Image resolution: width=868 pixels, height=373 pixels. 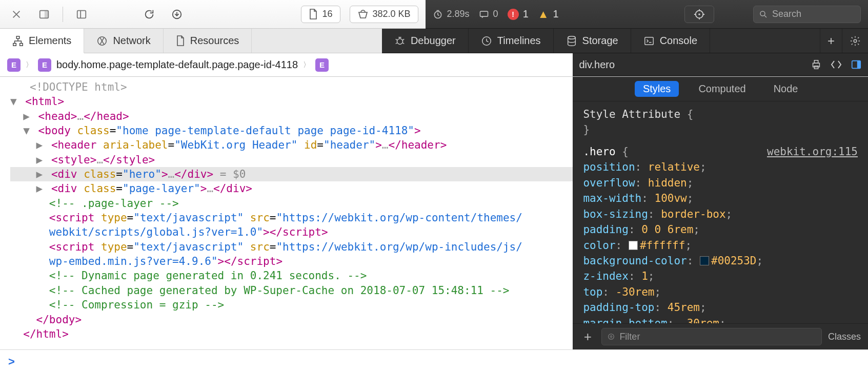 I want to click on console-icon, so click(x=649, y=41).